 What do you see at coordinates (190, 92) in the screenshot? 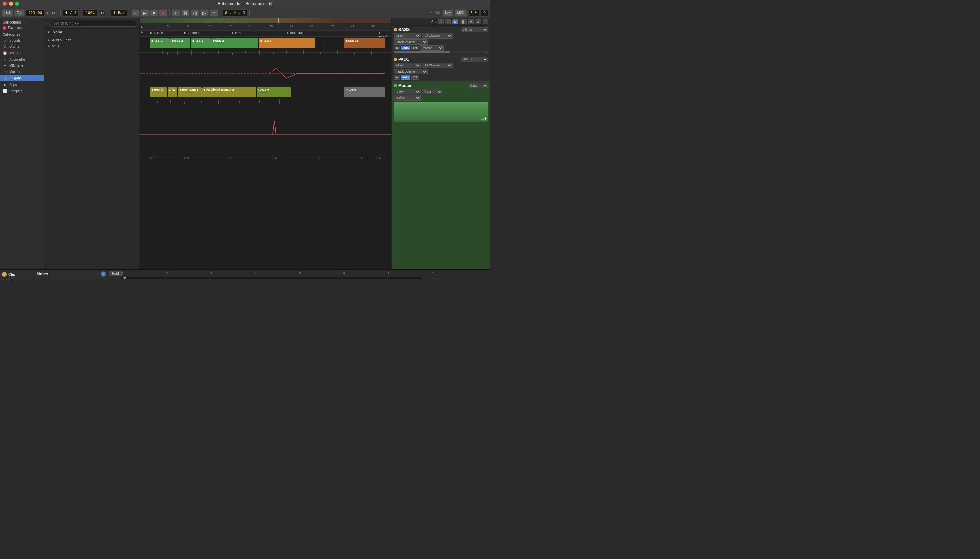
I see `clip-replicant3: 3-Replicant S` at bounding box center [190, 92].